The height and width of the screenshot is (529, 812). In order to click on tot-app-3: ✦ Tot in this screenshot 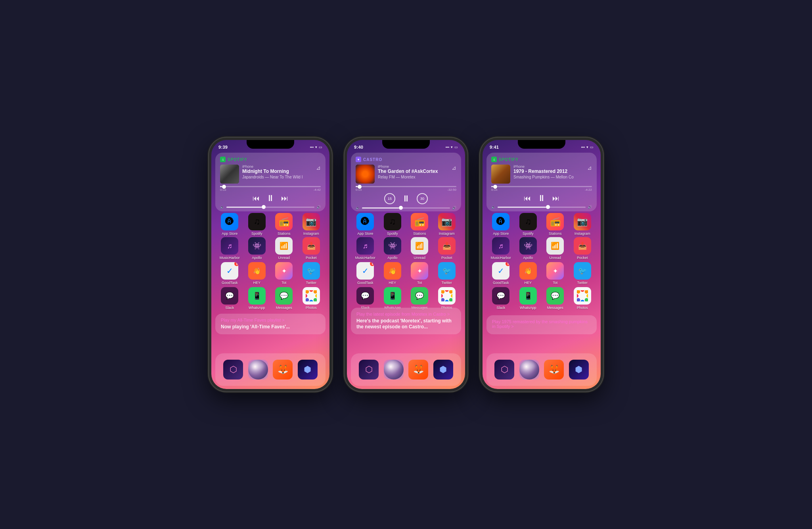, I will do `click(555, 274)`.